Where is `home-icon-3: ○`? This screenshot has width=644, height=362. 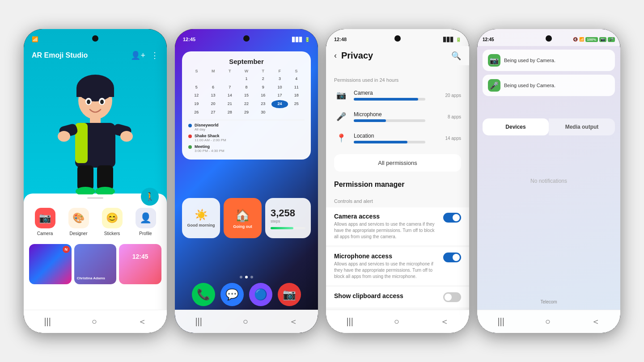 home-icon-3: ○ is located at coordinates (397, 322).